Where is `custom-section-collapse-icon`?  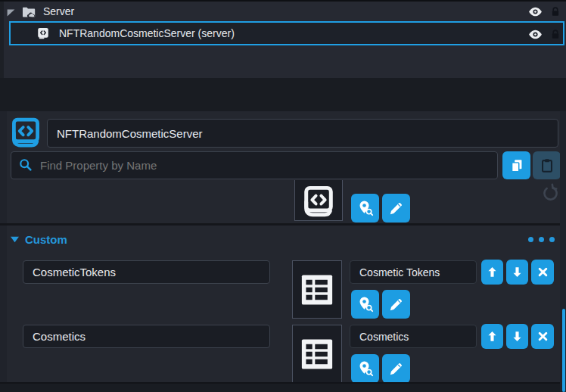
custom-section-collapse-icon is located at coordinates (15, 239).